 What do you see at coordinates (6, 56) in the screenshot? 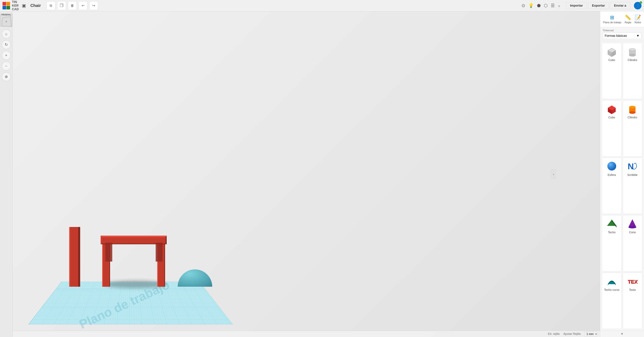
I see `zoom-in-button: +` at bounding box center [6, 56].